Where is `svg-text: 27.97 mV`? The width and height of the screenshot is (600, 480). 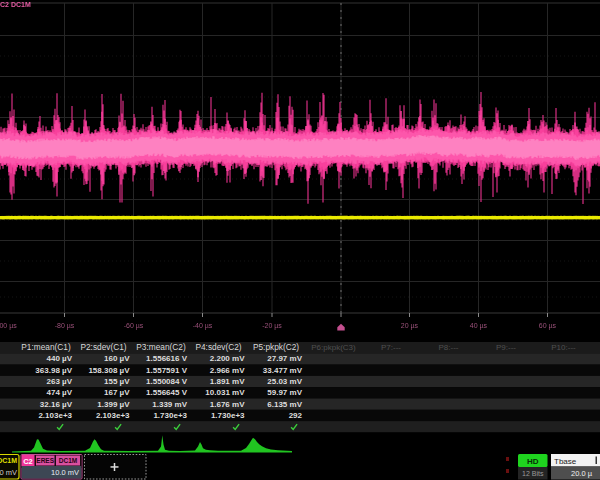 svg-text: 27.97 mV is located at coordinates (284, 358).